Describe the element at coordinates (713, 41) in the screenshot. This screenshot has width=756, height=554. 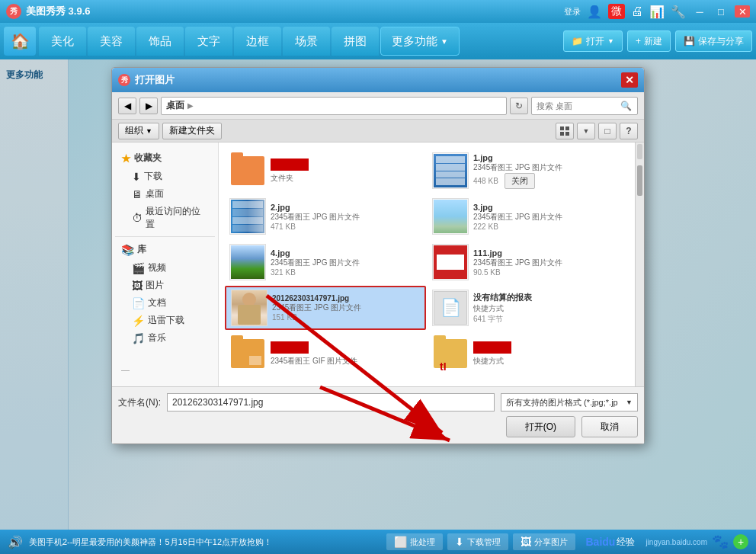
I see `save-share-button: 💾 保存与分享` at that location.